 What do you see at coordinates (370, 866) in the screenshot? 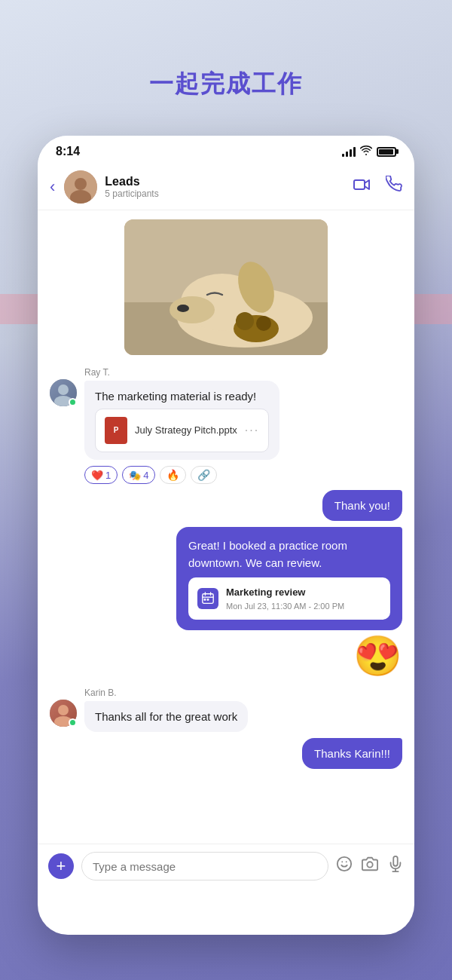
I see `camera-button` at bounding box center [370, 866].